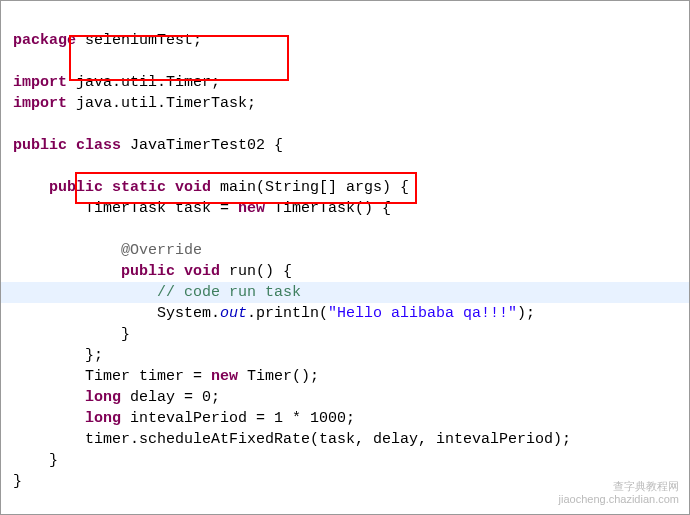 Image resolution: width=690 pixels, height=515 pixels. What do you see at coordinates (202, 208) in the screenshot?
I see `line-task-decl: TimerTask task = new TimerTask() {` at bounding box center [202, 208].